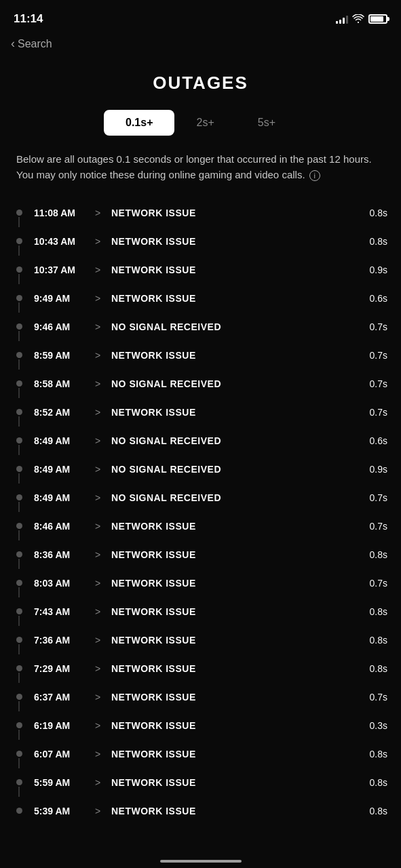 The image size is (401, 868). Describe the element at coordinates (201, 754) in the screenshot. I see `outage-row: 6:07 AM > NETWORK ISSUE 0.8s` at that location.